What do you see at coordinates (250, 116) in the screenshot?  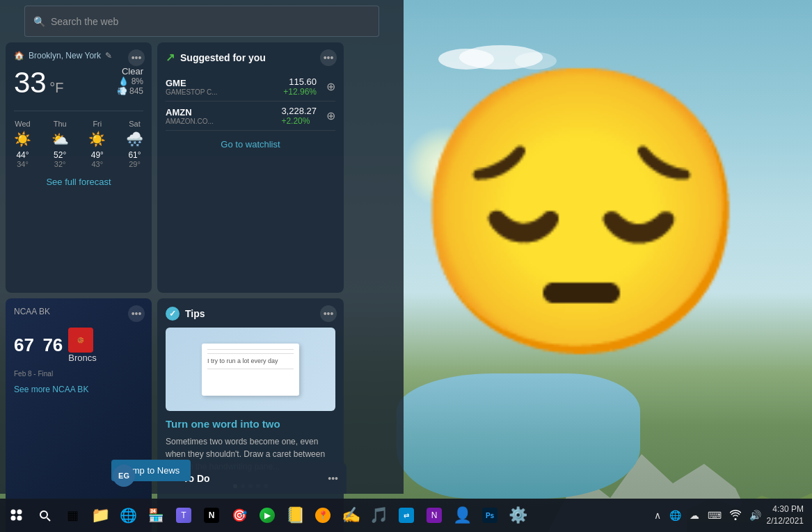 I see `stock-row-amzn: AMZN AMAZON.CO... 3,228.27 +2.20% ⊕` at bounding box center [250, 116].